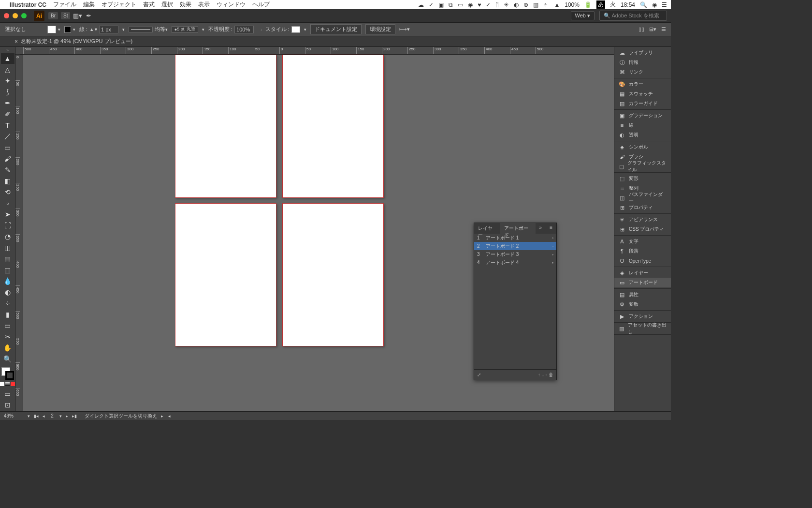 The width and height of the screenshot is (812, 508). Describe the element at coordinates (470, 5) in the screenshot. I see `cc-icon: ◉` at that location.